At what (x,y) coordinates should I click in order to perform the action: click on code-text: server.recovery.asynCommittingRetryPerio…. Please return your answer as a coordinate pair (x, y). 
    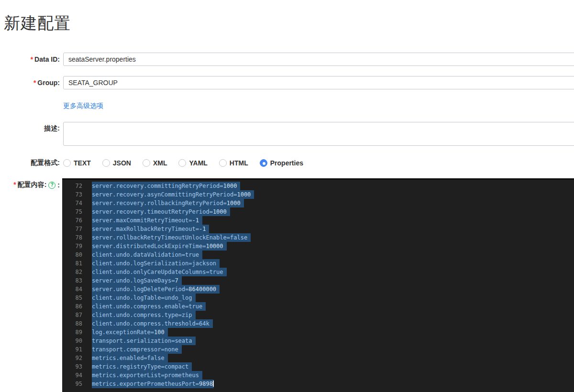
    Looking at the image, I should click on (173, 195).